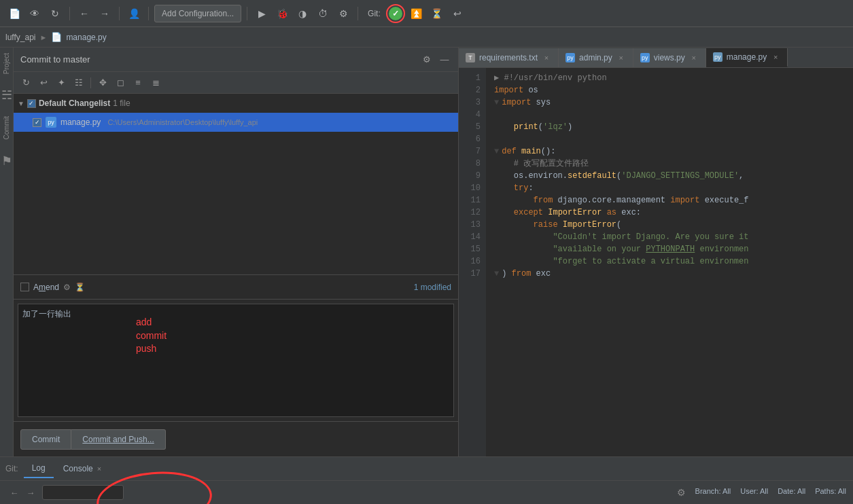  What do you see at coordinates (86, 37) in the screenshot?
I see `breadcrumb-file: manage.py` at bounding box center [86, 37].